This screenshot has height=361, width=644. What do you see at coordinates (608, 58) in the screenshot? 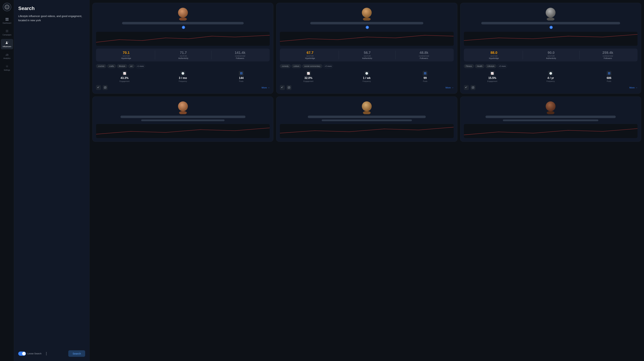
I see `card-3-followers-label: Followers` at bounding box center [608, 58].